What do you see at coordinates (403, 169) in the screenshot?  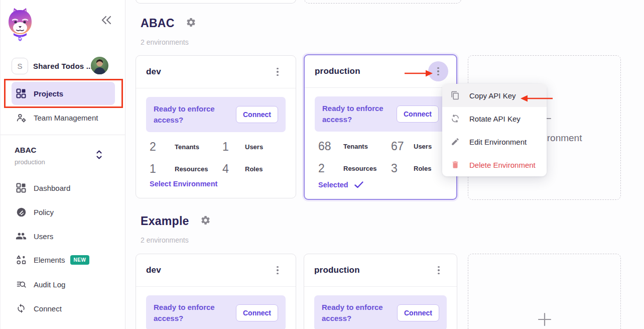 I see `stat-value: 3` at bounding box center [403, 169].